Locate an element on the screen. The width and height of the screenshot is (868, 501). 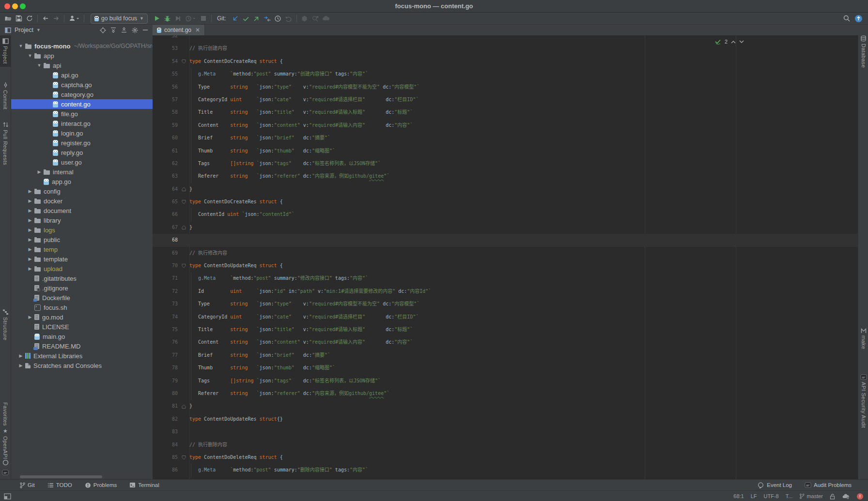
sidebar-item-api-security-audit: API Security Audit is located at coordinates (863, 401).